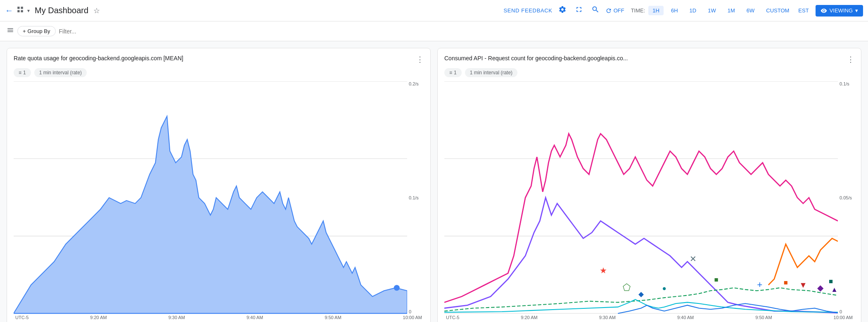 This screenshot has height=322, width=868. Describe the element at coordinates (491, 73) in the screenshot. I see `card-2-interval-chip: 1 min interval (rate)` at that location.